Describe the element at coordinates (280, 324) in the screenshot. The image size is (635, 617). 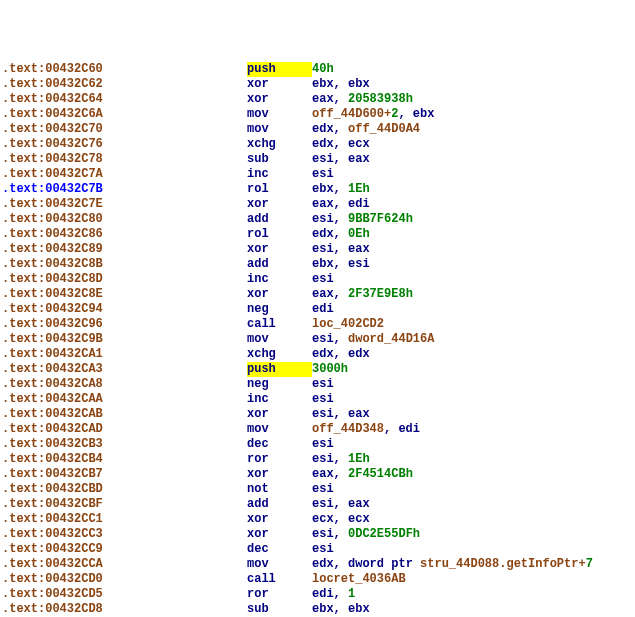
I see `mnemonic: call` at that location.